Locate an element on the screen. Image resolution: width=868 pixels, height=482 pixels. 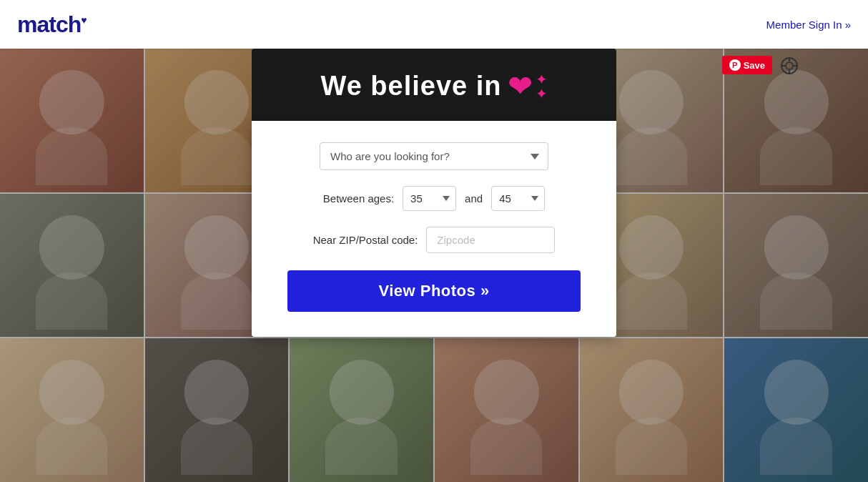
pinterest-save-button: Save is located at coordinates (747, 65).